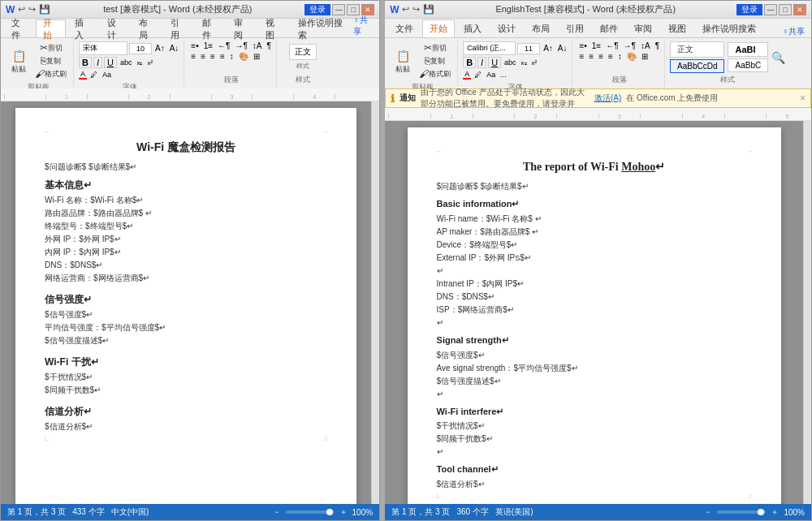 This screenshot has height=521, width=812. Describe the element at coordinates (794, 32) in the screenshot. I see `right-share-btn: ♀共享` at that location.